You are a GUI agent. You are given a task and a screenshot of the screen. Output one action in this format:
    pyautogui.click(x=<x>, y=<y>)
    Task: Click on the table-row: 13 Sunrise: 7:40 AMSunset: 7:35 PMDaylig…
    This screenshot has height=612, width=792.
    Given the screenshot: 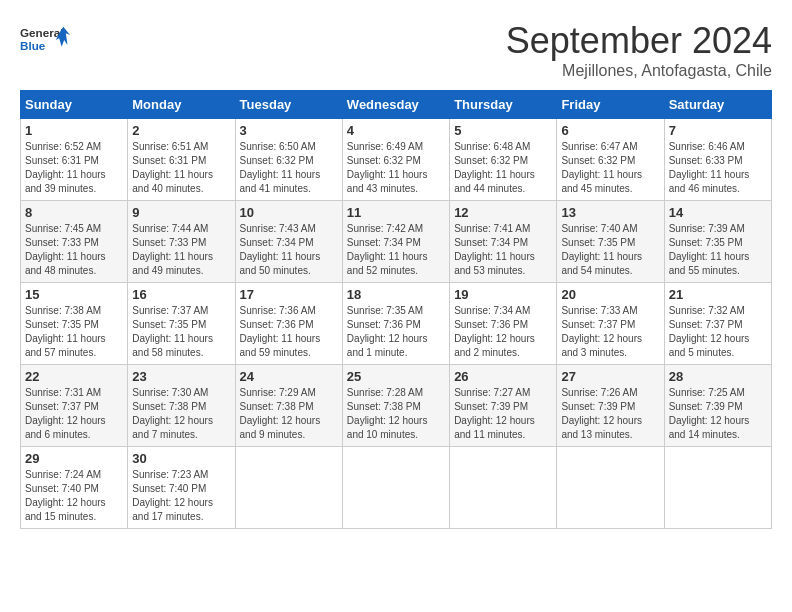 What is the action you would take?
    pyautogui.click(x=610, y=242)
    